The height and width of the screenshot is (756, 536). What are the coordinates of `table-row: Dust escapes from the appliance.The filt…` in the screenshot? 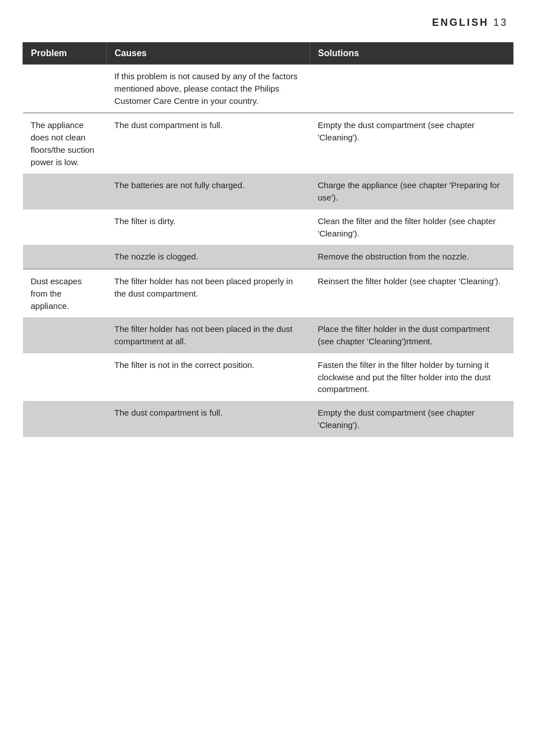 It's located at (269, 293).